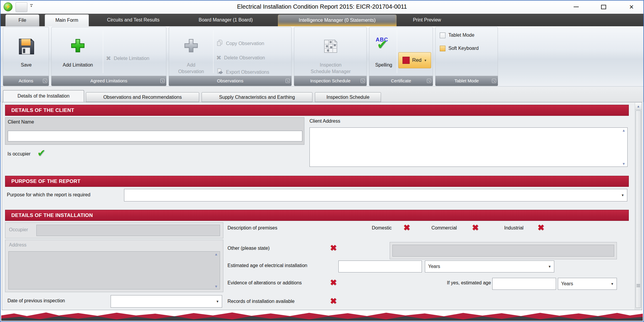  I want to click on certificate-colour-dropdown: Red ▼, so click(415, 60).